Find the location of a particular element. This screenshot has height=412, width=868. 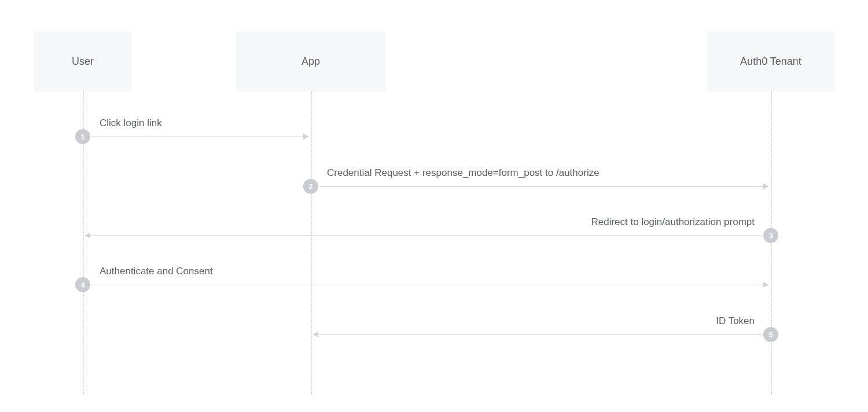

step-4-arrow is located at coordinates (427, 285).